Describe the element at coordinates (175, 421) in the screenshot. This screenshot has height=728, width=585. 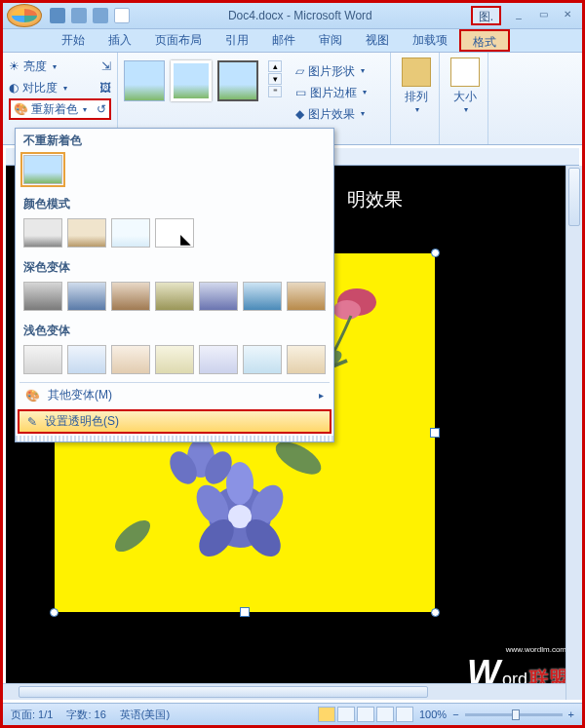
I see `set-transparent-color-item: ✎ 设置透明色(S)` at that location.